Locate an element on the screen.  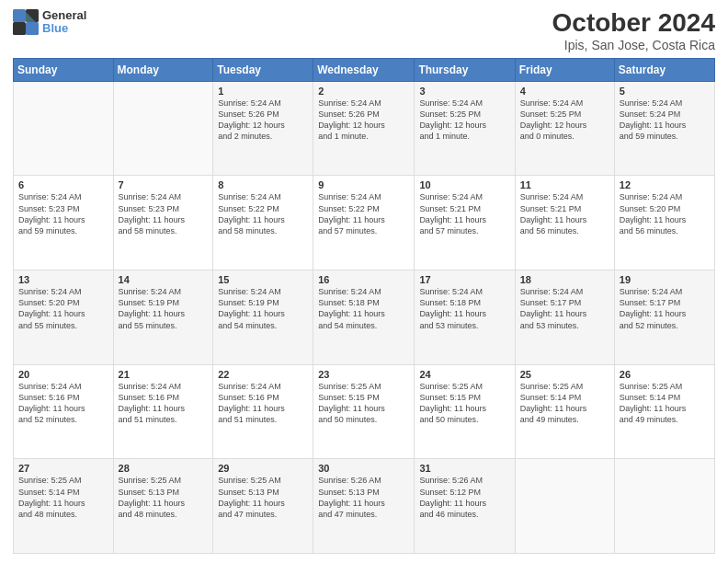
cell-day-number: 1 is located at coordinates (263, 91).